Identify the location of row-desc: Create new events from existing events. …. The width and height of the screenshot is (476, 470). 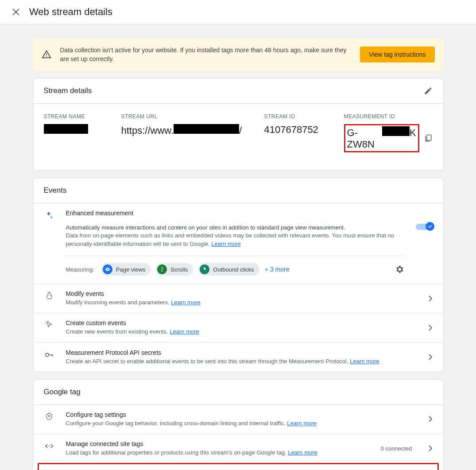
(239, 332).